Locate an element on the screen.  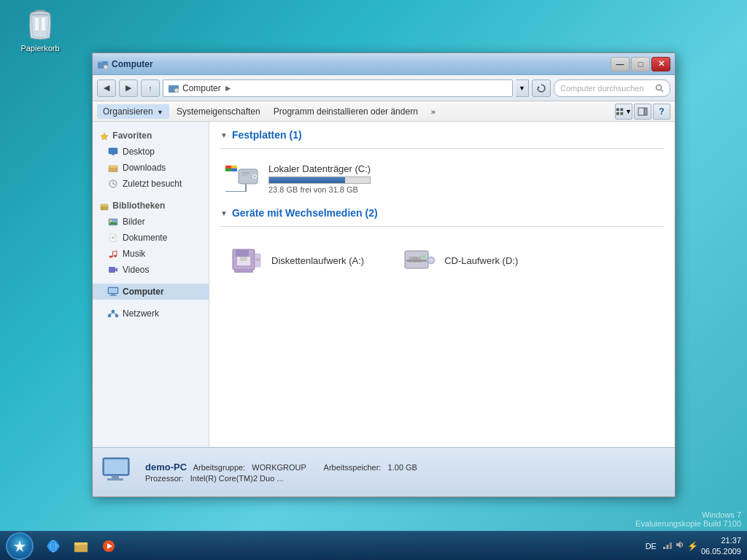
cpu-value: Intel(R) Core(TM)2 Duo ... is located at coordinates (237, 478).